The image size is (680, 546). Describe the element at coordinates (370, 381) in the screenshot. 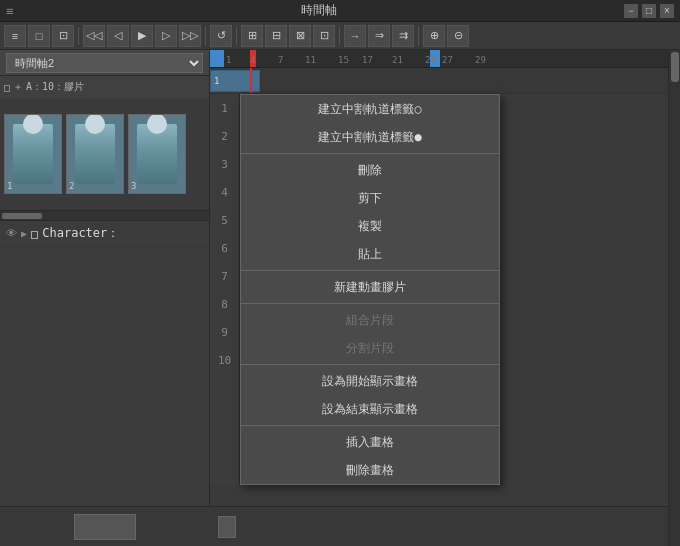

I see `menu-item-set-start: 設為開始顯示畫格` at that location.